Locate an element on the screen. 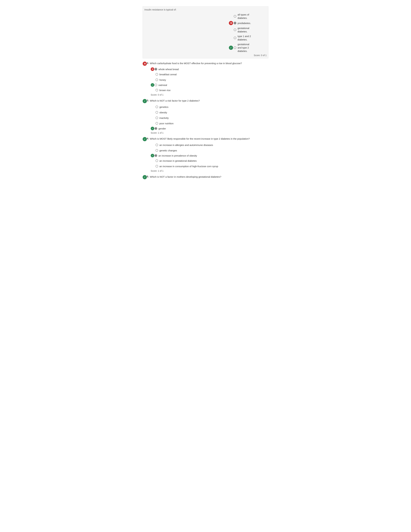  question-4-header: ✓ 4. Which is MOST likely responsible fo… is located at coordinates (206, 139).